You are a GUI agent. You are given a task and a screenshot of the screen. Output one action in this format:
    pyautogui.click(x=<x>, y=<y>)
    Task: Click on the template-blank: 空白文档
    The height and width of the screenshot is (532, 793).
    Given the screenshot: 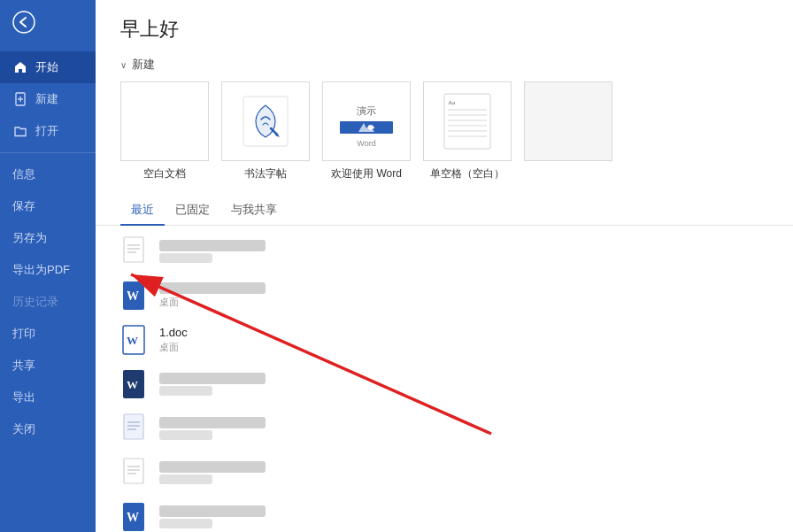 What is the action you would take?
    pyautogui.click(x=165, y=131)
    